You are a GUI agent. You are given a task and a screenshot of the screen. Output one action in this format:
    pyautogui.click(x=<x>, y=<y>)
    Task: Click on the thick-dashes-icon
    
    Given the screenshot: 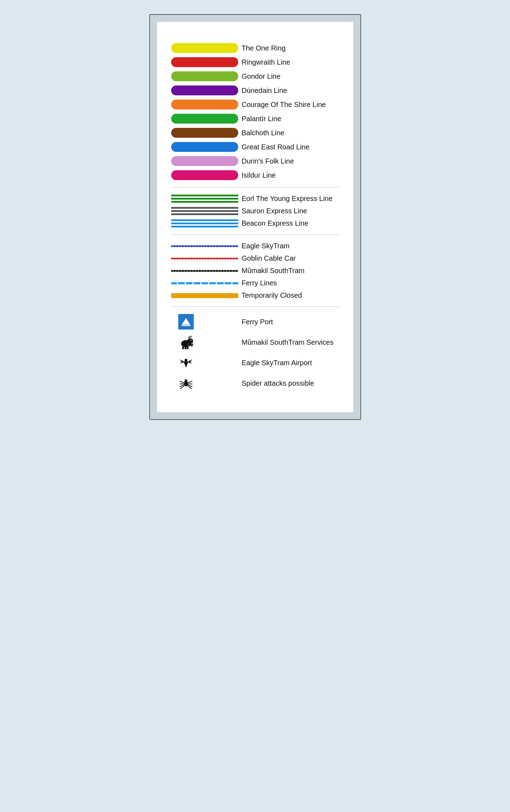 What is the action you would take?
    pyautogui.click(x=205, y=296)
    